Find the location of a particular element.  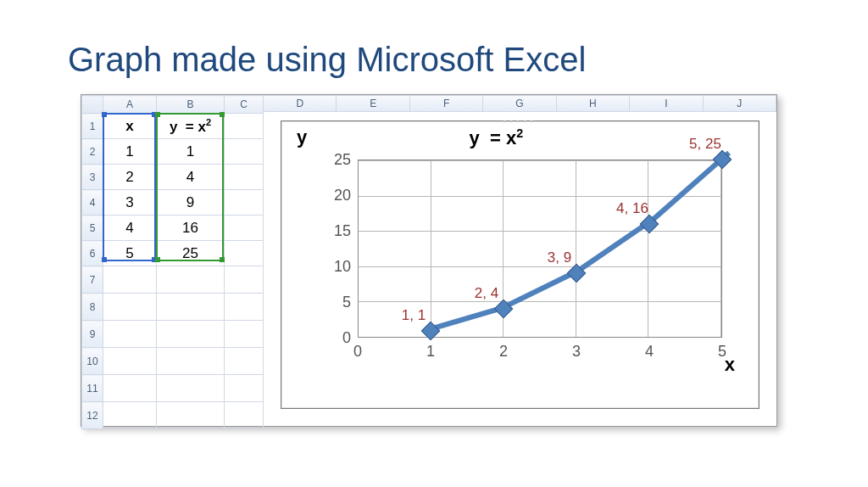

y-tick: 25 is located at coordinates (342, 160).